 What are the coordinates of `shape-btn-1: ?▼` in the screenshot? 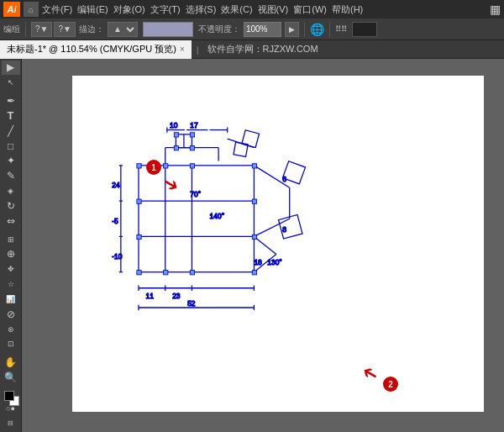 It's located at (42, 29).